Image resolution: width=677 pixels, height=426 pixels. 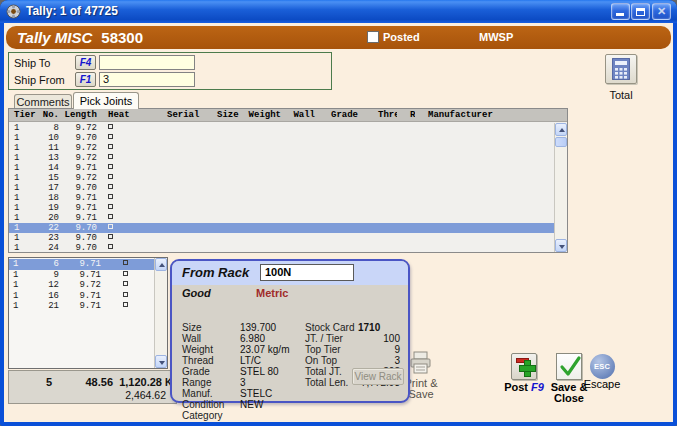 I want to click on table-row: 189.72, so click(x=282, y=128).